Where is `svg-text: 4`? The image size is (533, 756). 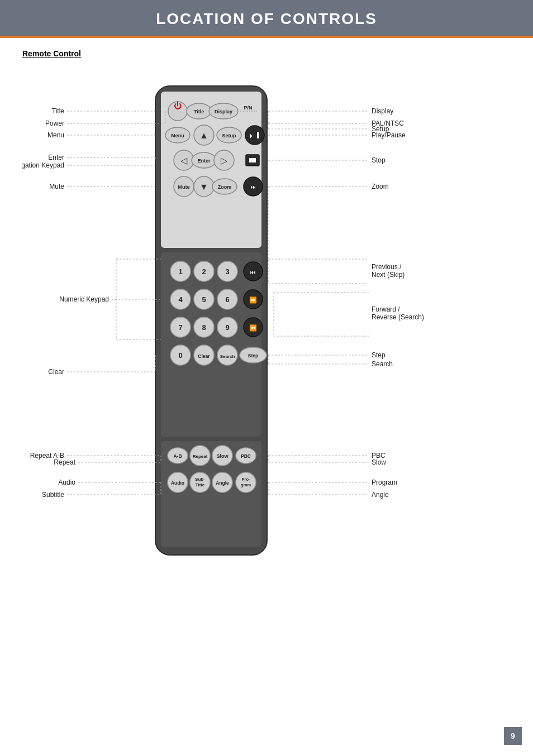 svg-text: 4 is located at coordinates (180, 299).